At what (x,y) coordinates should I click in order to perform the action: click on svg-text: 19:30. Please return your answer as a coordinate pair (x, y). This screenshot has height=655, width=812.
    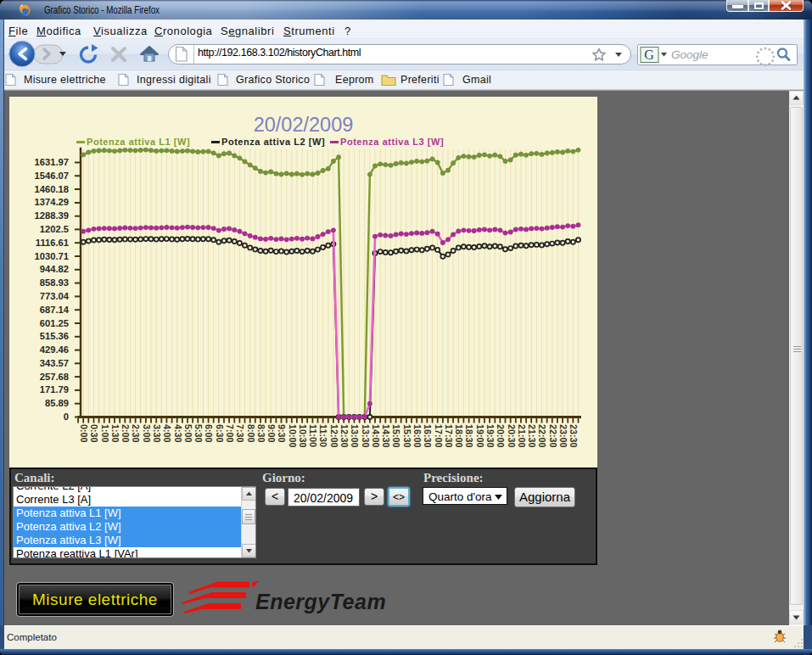
    Looking at the image, I should click on (490, 436).